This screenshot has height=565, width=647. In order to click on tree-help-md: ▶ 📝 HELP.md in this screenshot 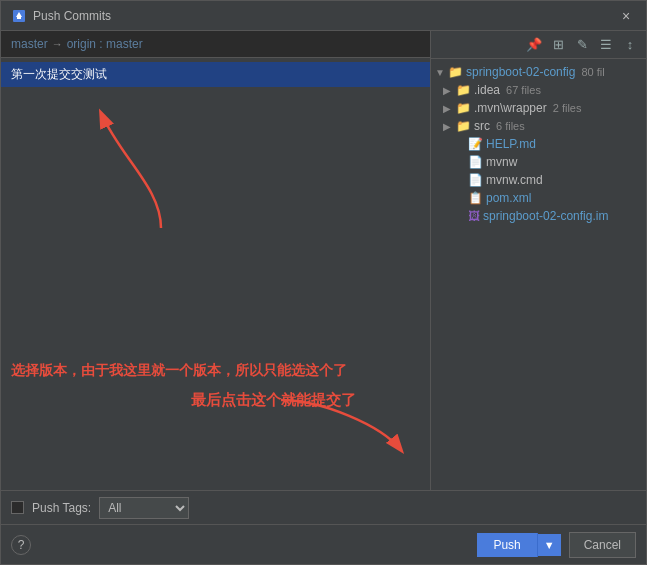, I will do `click(538, 144)`.